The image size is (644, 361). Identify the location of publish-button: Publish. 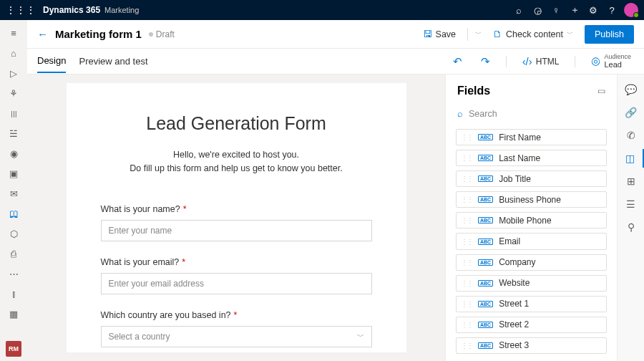
(610, 34).